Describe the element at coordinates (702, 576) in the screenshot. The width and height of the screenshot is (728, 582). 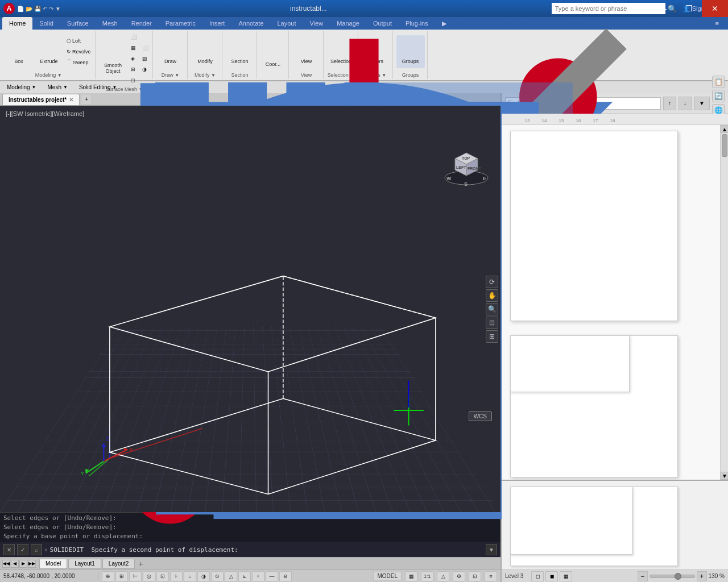
I see `zoom-in-btn: +` at that location.